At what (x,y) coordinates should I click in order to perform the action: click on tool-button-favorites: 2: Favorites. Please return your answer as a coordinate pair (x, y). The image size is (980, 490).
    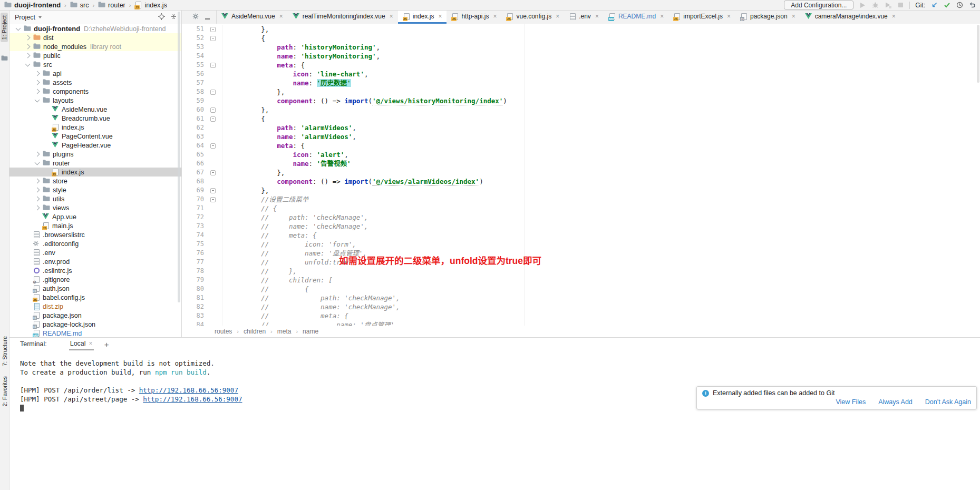
    Looking at the image, I should click on (4, 391).